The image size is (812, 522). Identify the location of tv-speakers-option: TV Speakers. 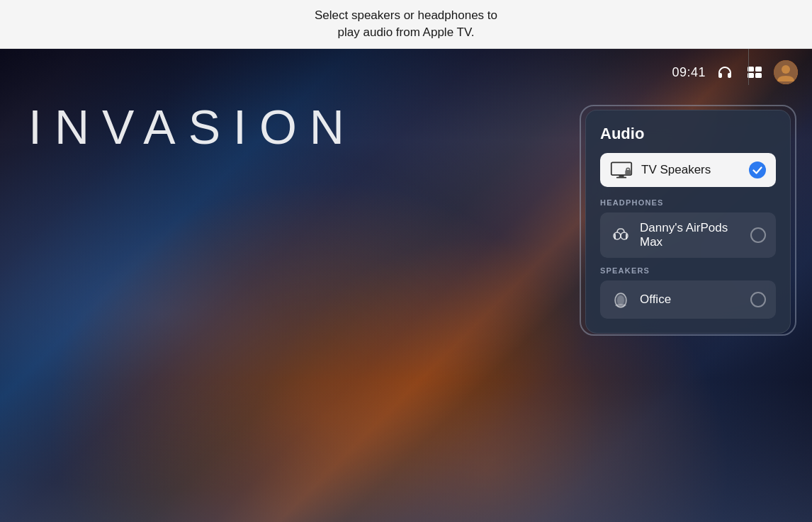
(688, 170).